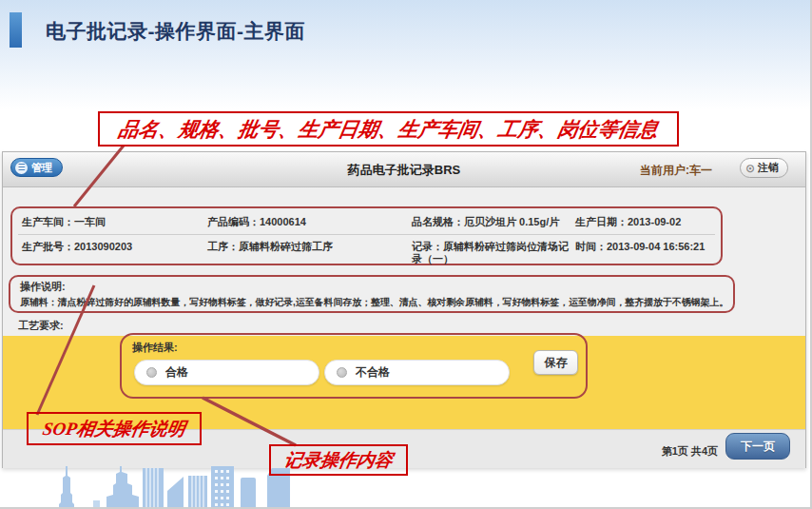 The width and height of the screenshot is (812, 509). Describe the element at coordinates (308, 223) in the screenshot. I see `field-product-code: 产品编码：14000614` at that location.